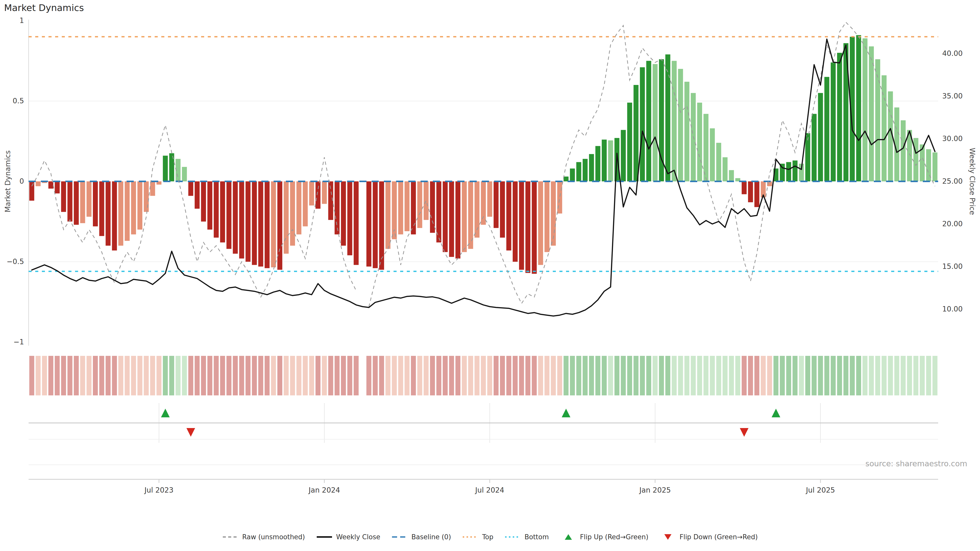  What do you see at coordinates (916, 464) in the screenshot?
I see `source-note: source: sharemaestro.com` at bounding box center [916, 464].